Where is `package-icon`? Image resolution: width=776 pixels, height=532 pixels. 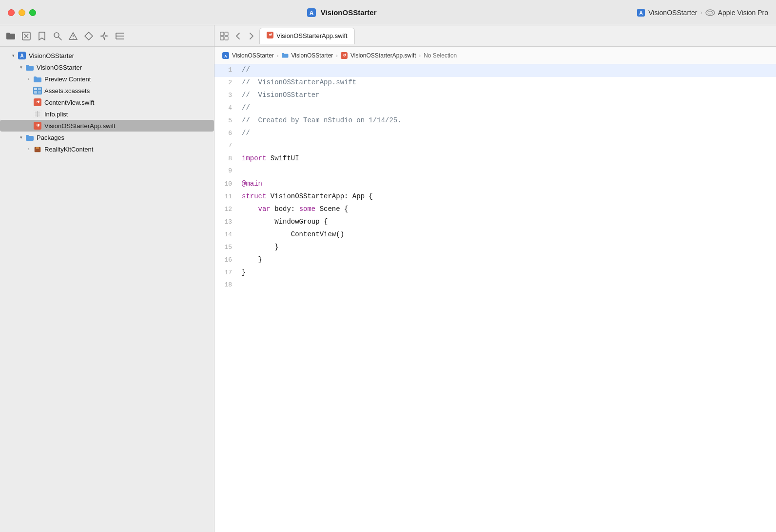 package-icon is located at coordinates (38, 149).